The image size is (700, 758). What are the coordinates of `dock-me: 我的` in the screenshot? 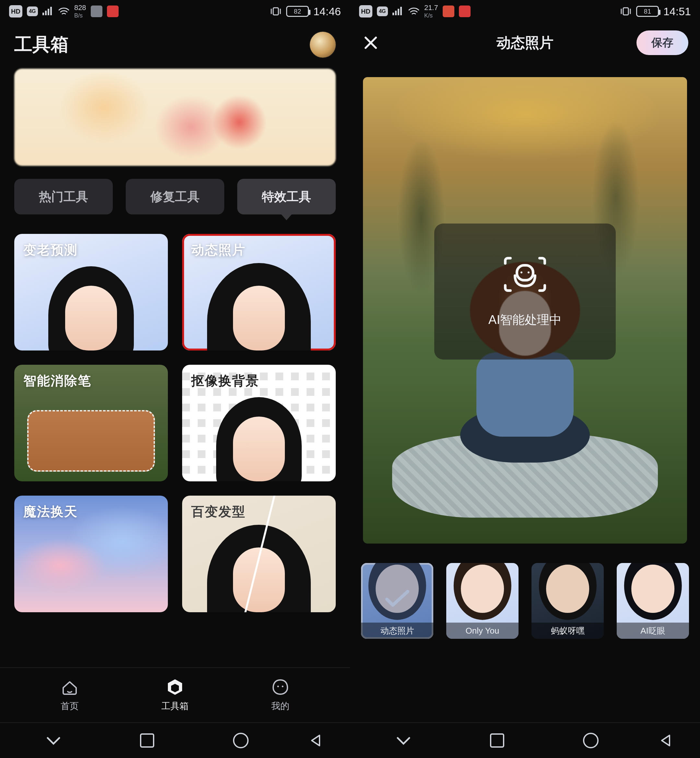 It's located at (280, 695).